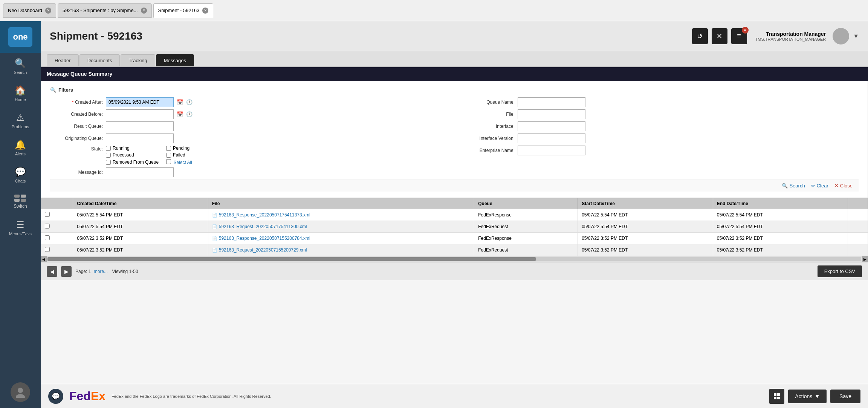  I want to click on tab-tracking: Tracking, so click(138, 60).